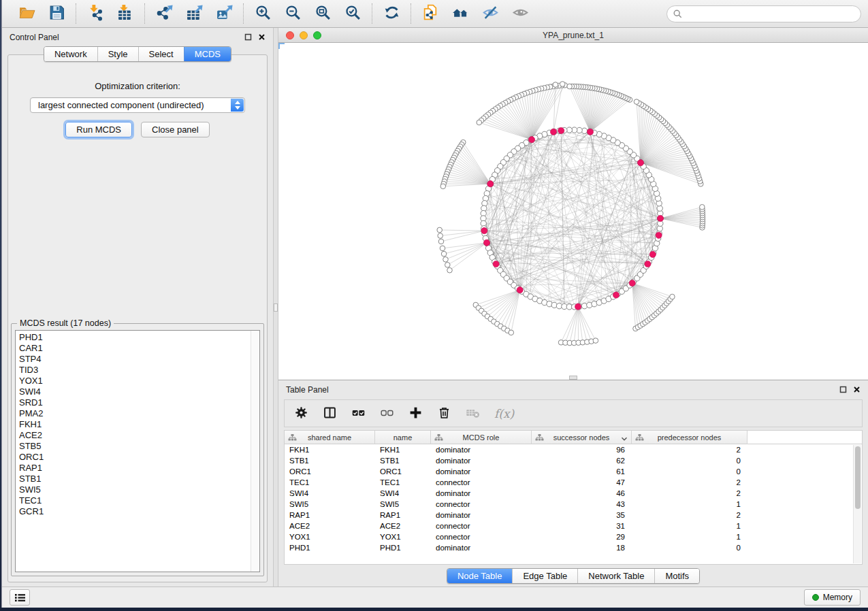 Image resolution: width=868 pixels, height=611 pixels. Describe the element at coordinates (27, 14) in the screenshot. I see `open-file-button` at that location.